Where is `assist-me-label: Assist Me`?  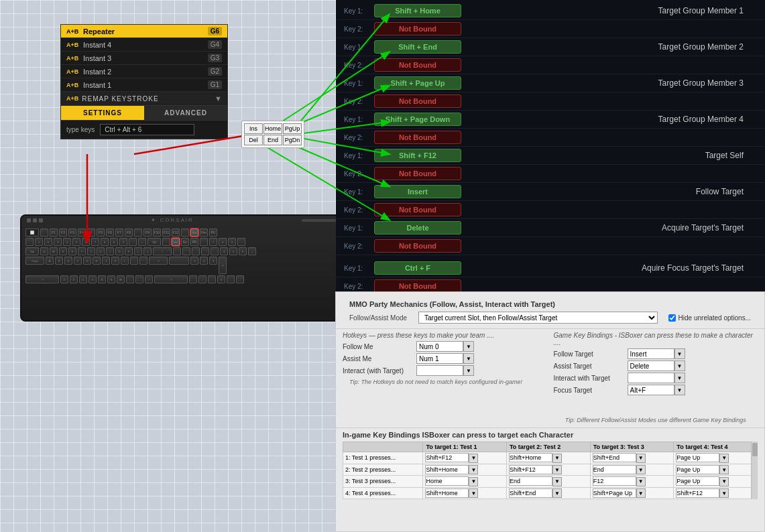
assist-me-label: Assist Me is located at coordinates (379, 359).